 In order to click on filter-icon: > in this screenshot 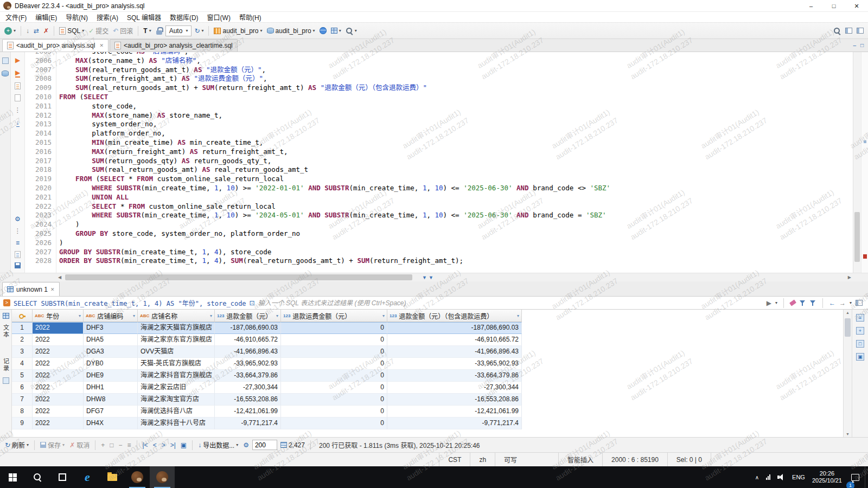, I will do `click(7, 303)`.